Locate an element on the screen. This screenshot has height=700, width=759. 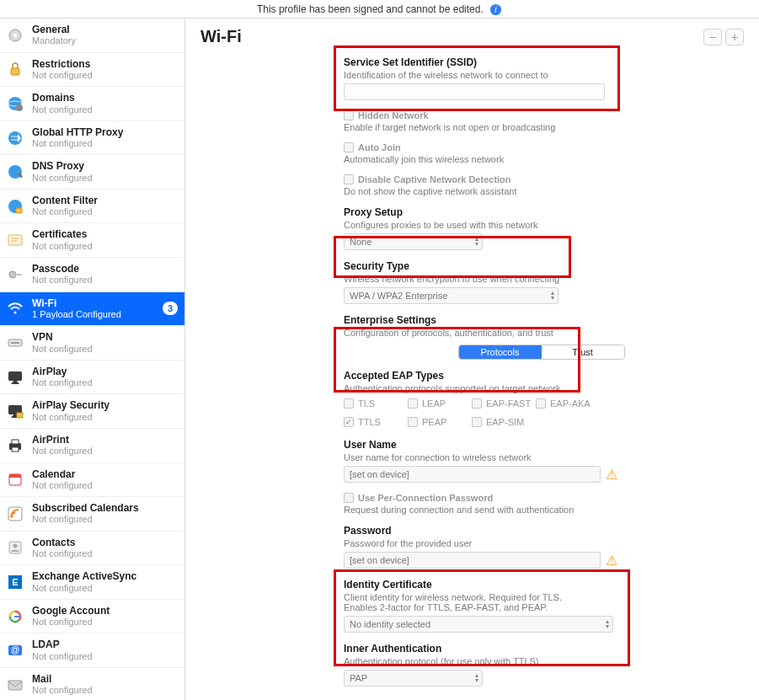
tab-trust: Trust is located at coordinates (583, 352).